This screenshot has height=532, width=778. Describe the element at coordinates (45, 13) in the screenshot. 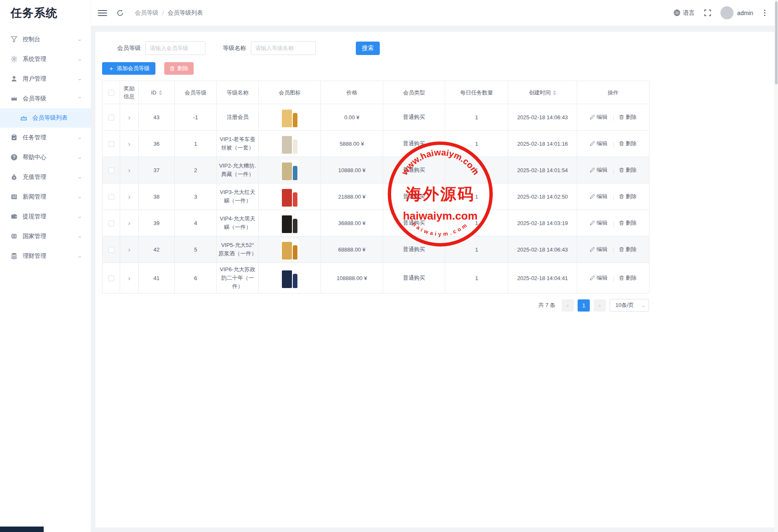

I see `app-title: 任务系统` at that location.